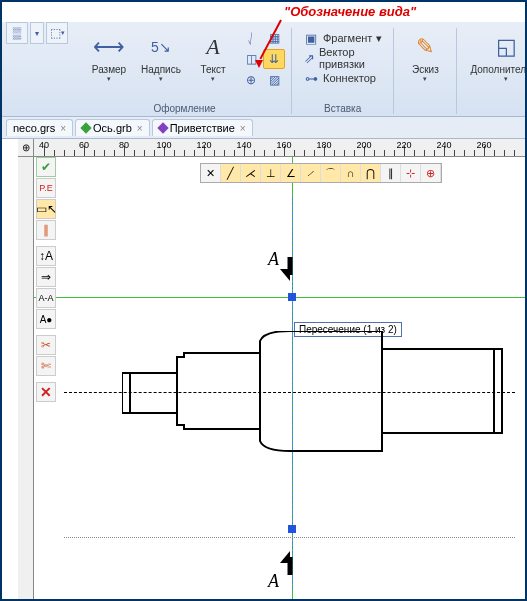  I want to click on tool-cut2: ✄, so click(46, 366).